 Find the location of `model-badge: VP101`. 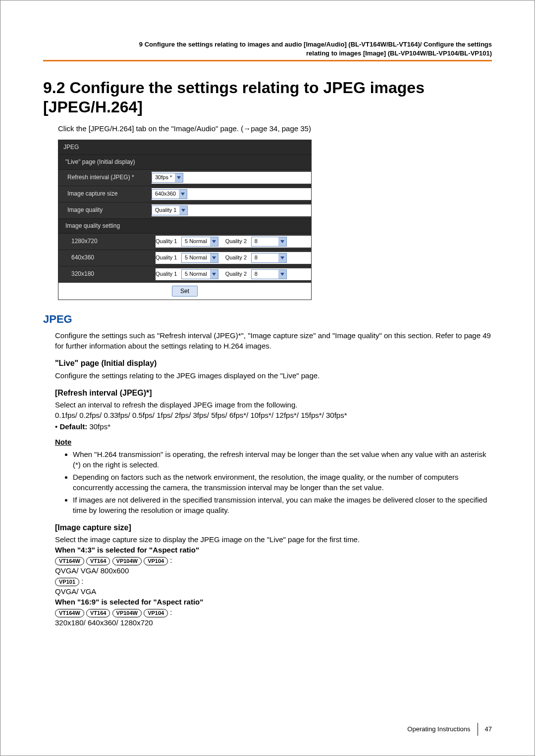

model-badge: VP101 is located at coordinates (67, 582).